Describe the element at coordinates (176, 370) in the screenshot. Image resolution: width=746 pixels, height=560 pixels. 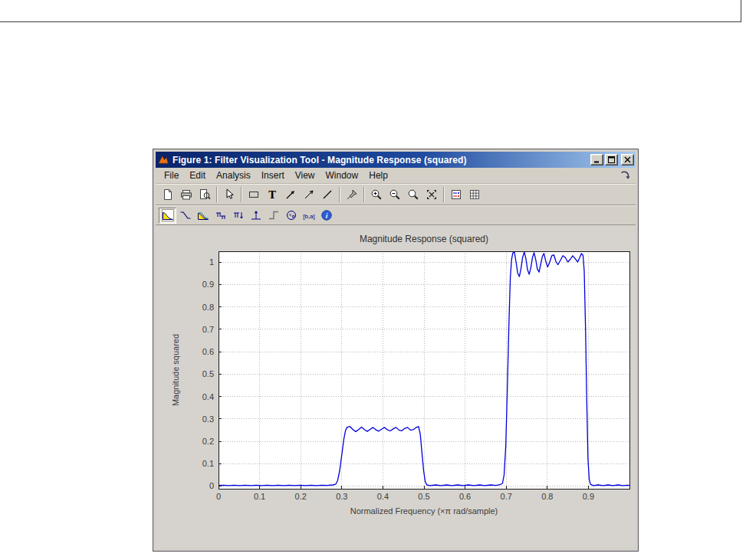
I see `svg-text: Magnitude squared` at that location.